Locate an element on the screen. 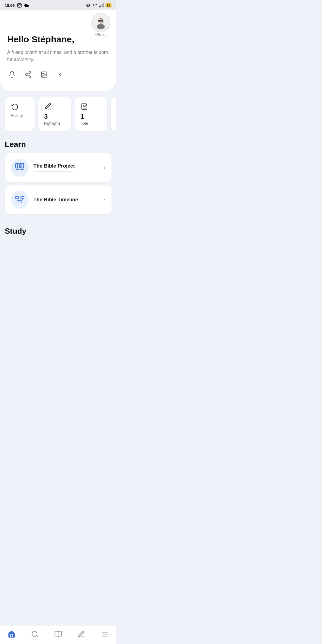 This screenshot has width=322, height=644. history-label: History is located at coordinates (17, 116).